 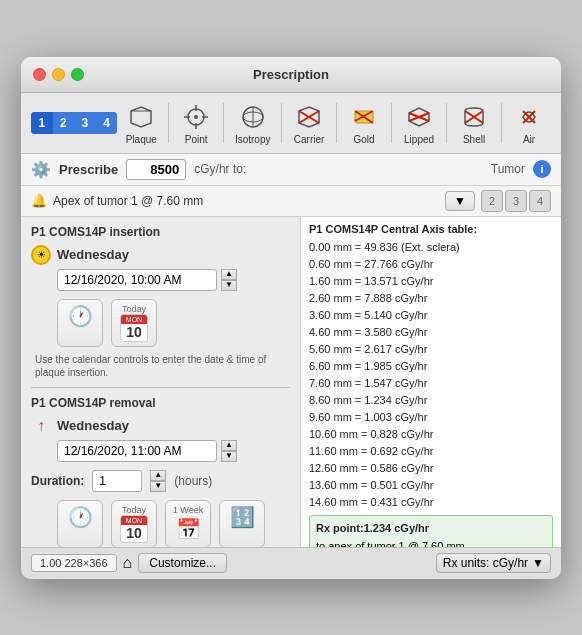 I want to click on removal-date-row: ▲ ▼, so click(x=174, y=451).